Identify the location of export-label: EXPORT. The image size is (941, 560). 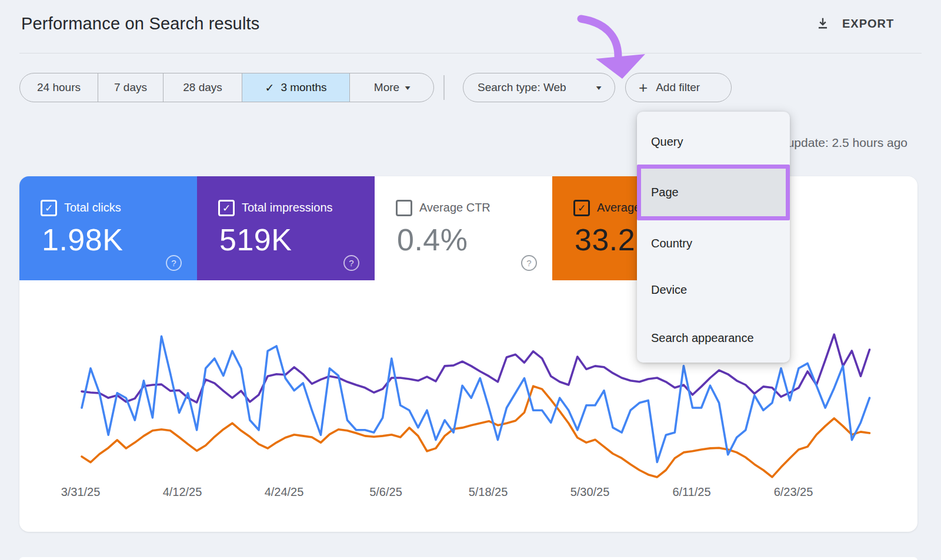
(868, 24).